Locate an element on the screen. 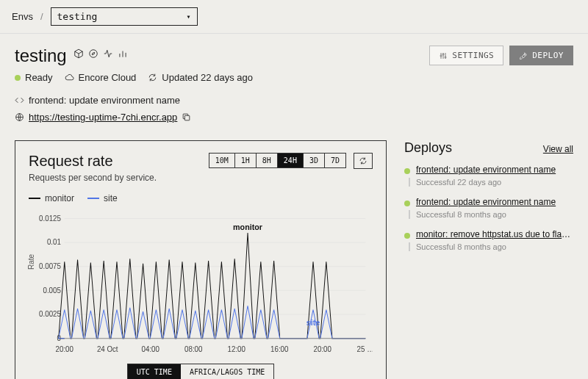 This screenshot has width=588, height=379. deploy-status: Successful 22 days ago is located at coordinates (491, 182).